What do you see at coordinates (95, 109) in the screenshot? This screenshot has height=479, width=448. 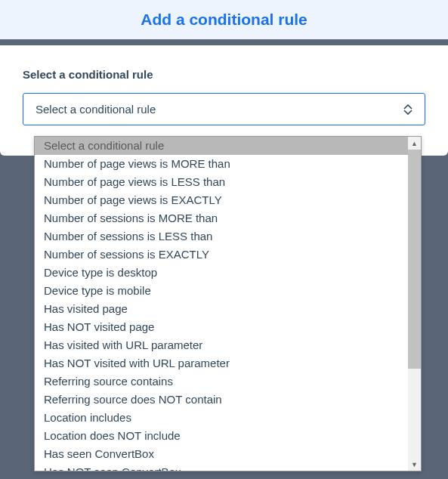 I see `select-current-value: Select a conditional rule` at bounding box center [95, 109].